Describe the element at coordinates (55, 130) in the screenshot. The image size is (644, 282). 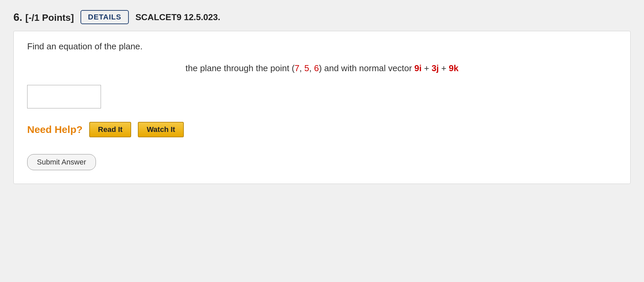
I see `need-help-label: Need Help?` at that location.